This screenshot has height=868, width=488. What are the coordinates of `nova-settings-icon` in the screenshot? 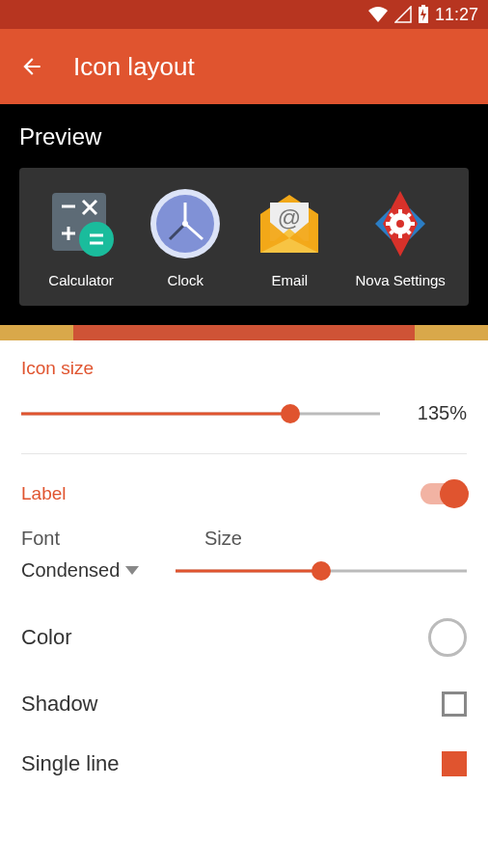 It's located at (400, 224).